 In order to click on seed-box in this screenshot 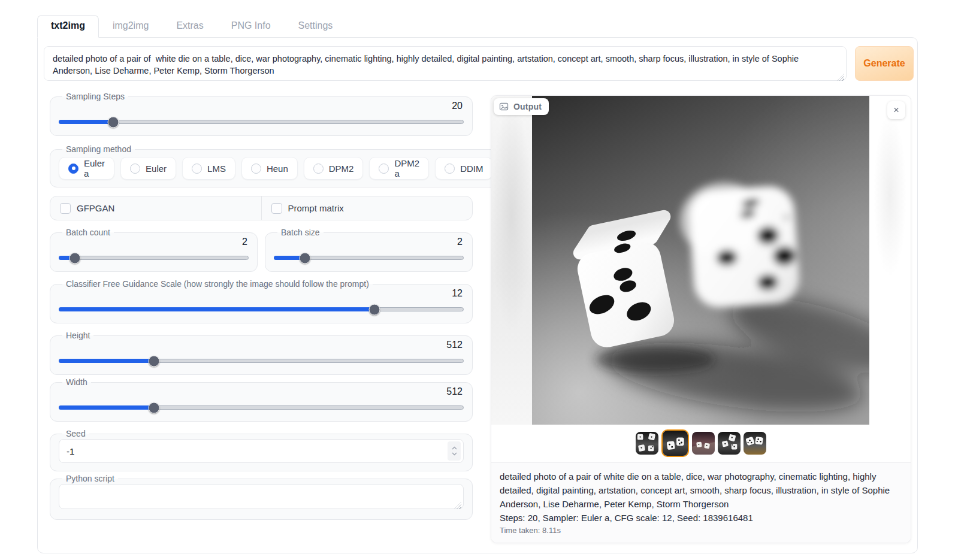, I will do `click(261, 451)`.